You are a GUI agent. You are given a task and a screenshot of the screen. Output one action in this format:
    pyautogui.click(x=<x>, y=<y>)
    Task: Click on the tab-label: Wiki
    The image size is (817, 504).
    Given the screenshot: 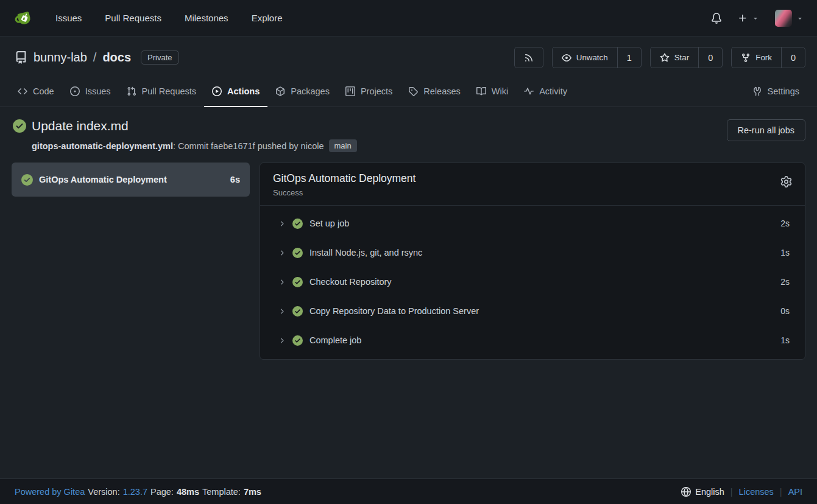 What is the action you would take?
    pyautogui.click(x=500, y=91)
    